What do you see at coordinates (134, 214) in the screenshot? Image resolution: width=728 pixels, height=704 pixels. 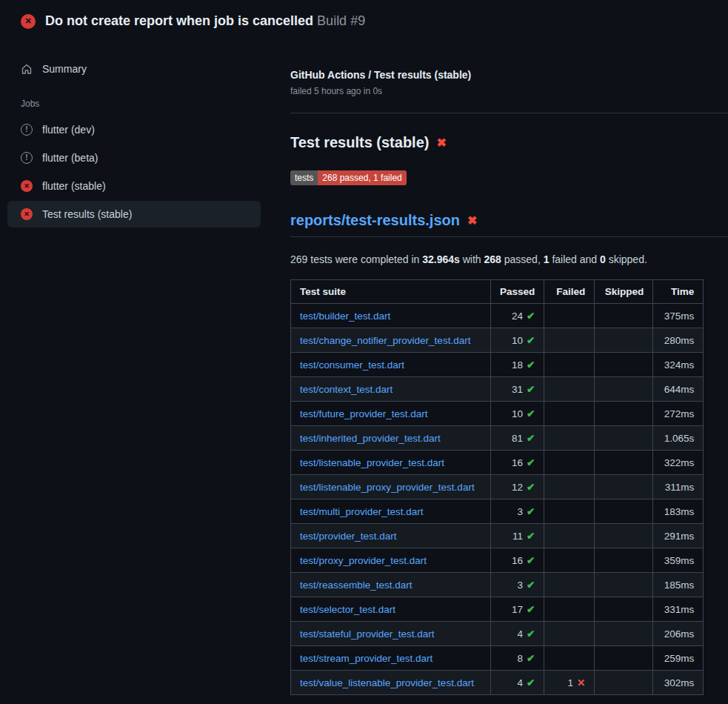 I see `sidebar-item-test-results-stable: ✕Test results (stable)` at bounding box center [134, 214].